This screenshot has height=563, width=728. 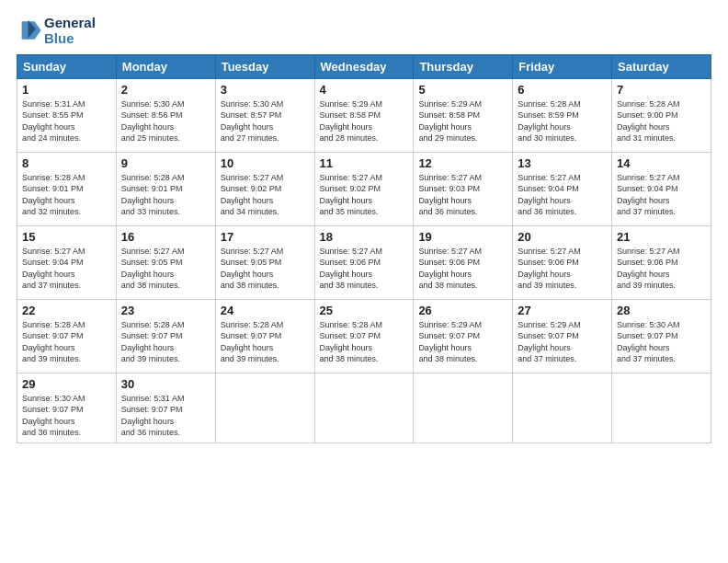 I want to click on day-number: 7, so click(x=662, y=90).